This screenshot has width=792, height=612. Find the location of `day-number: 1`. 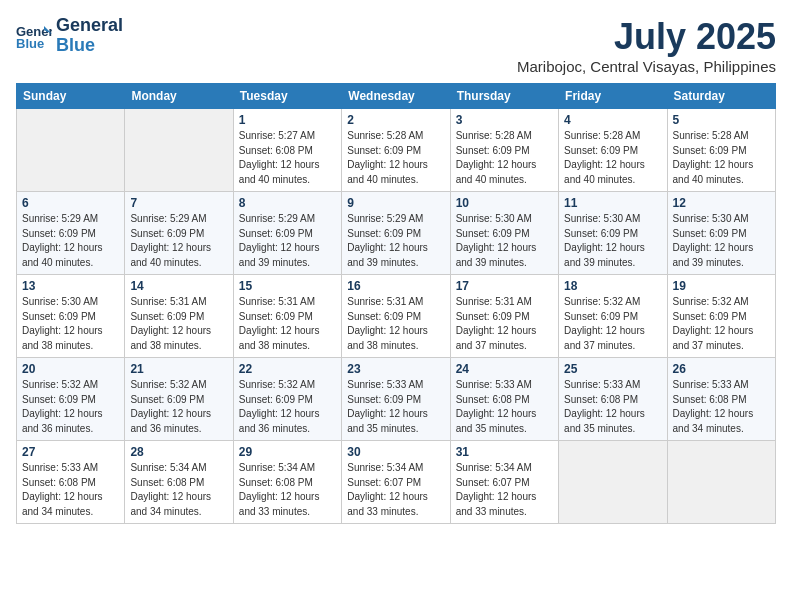

day-number: 1 is located at coordinates (288, 120).